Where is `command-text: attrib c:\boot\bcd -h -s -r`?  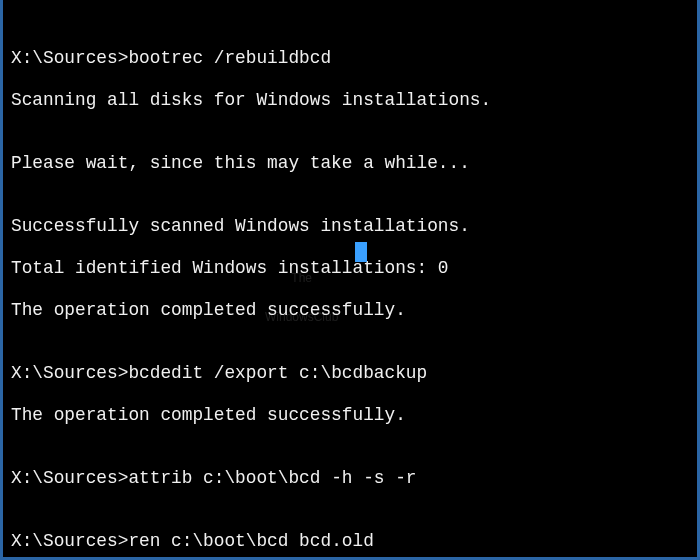 command-text: attrib c:\boot\bcd -h -s -r is located at coordinates (272, 478).